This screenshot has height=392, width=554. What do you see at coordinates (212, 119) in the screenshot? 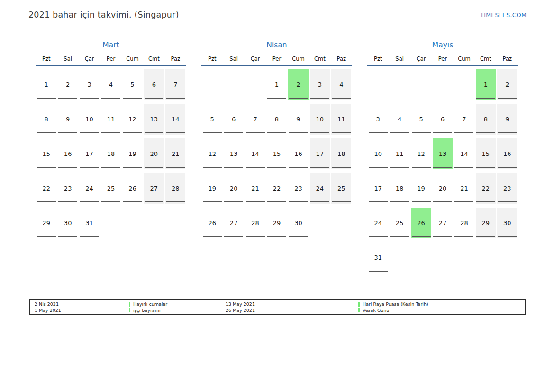
I see `day-number: 5` at bounding box center [212, 119].